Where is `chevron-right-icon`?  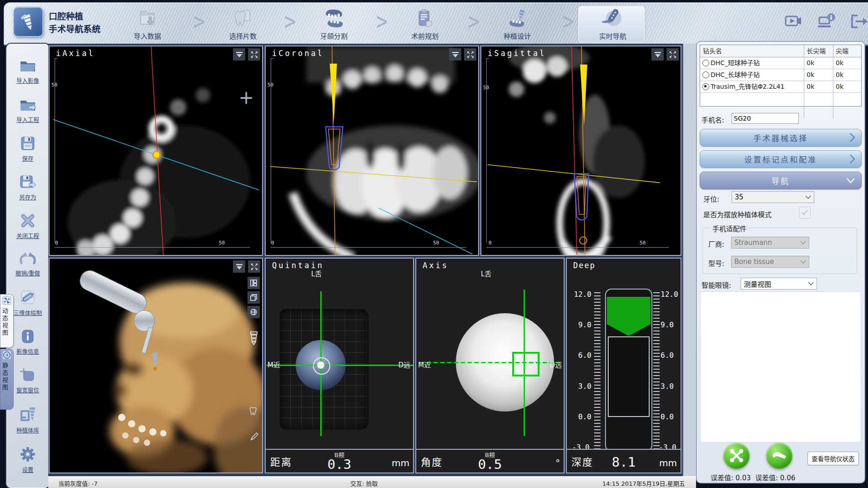 chevron-right-icon is located at coordinates (852, 138).